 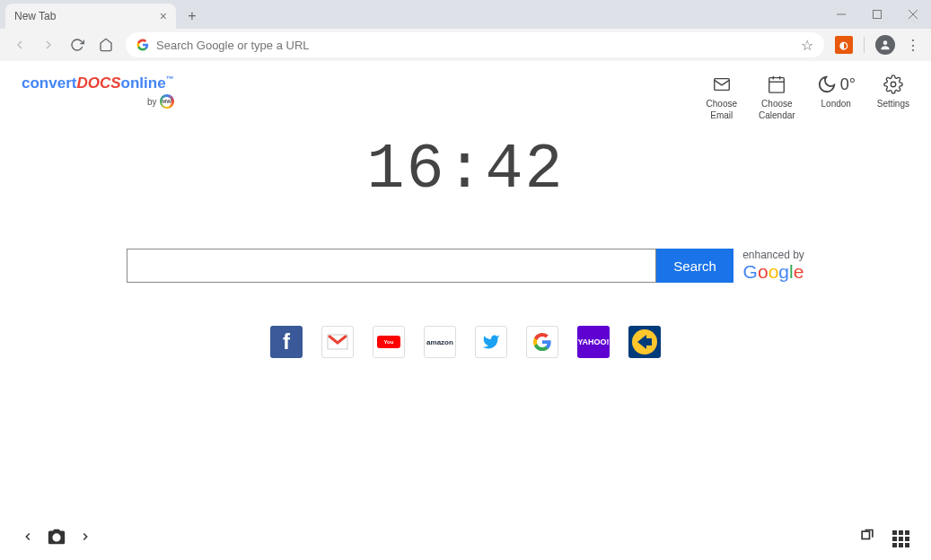 What do you see at coordinates (722, 98) in the screenshot?
I see `choose-email-button: ChooseEmail` at bounding box center [722, 98].